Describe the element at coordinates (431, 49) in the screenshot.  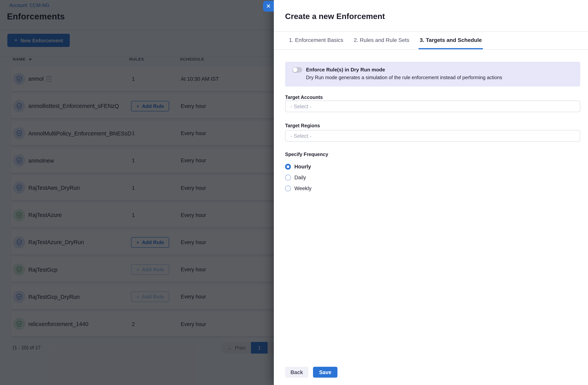
I see `tabs-divider` at that location.